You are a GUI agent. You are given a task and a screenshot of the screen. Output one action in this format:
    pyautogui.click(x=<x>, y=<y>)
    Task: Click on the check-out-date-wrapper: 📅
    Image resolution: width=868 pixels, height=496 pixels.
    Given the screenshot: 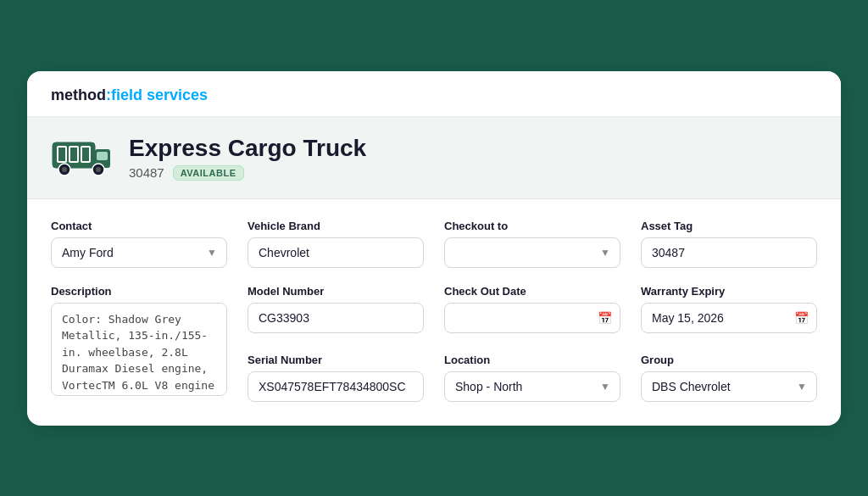 What is the action you would take?
    pyautogui.click(x=532, y=318)
    